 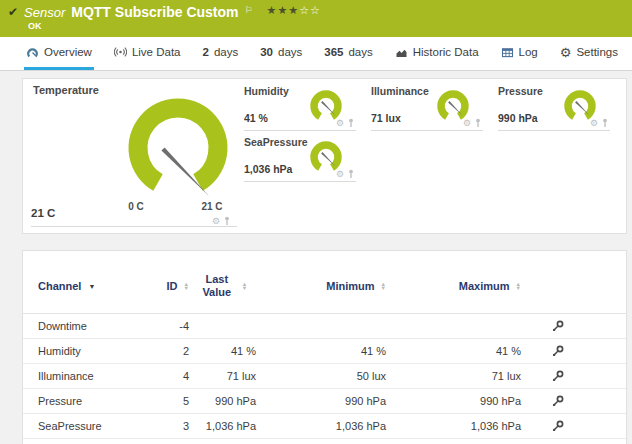 I want to click on channel-id: 2, so click(x=166, y=352).